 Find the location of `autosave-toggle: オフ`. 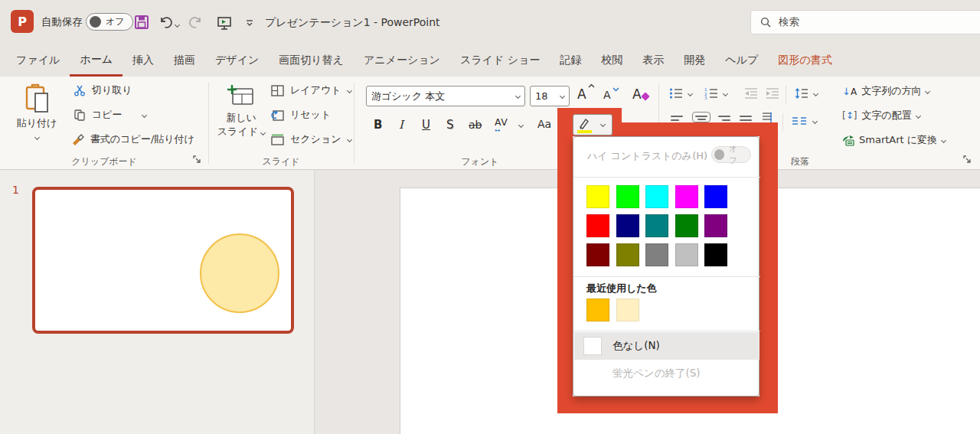

autosave-toggle: オフ is located at coordinates (109, 21).